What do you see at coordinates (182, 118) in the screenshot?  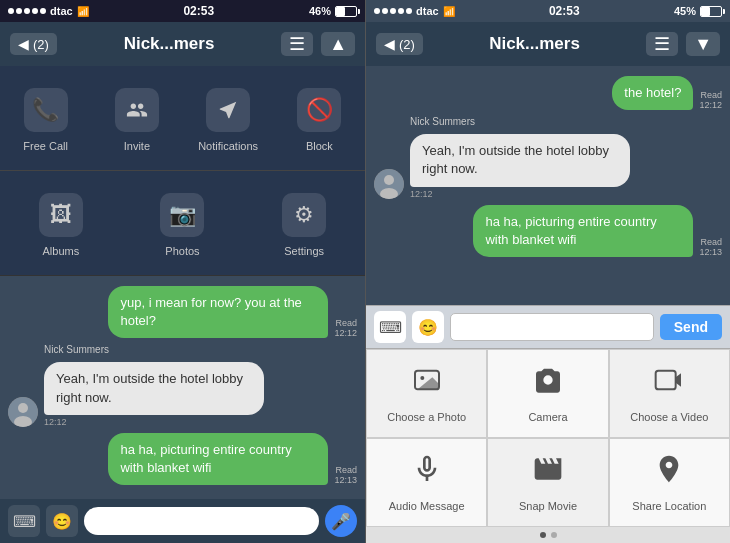 I see `left-menu-grid-1: 📞 Free Call Invite Notifications 🚫 Block` at bounding box center [182, 118].